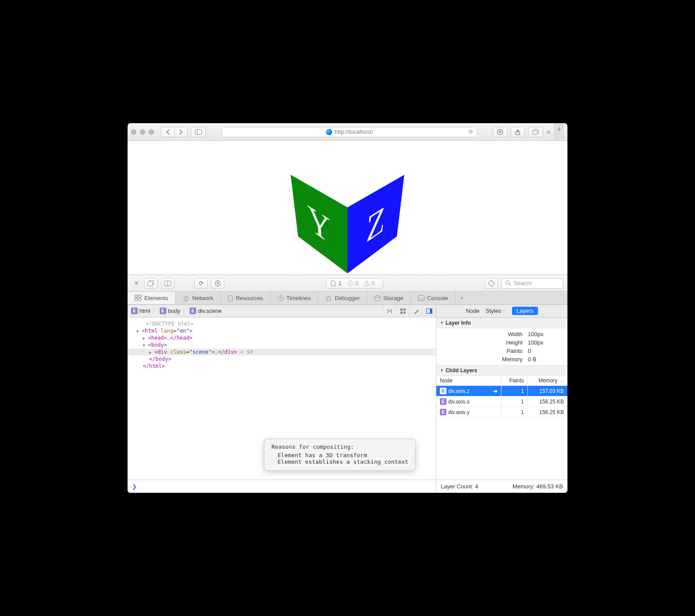 This screenshot has width=695, height=616. What do you see at coordinates (389, 298) in the screenshot?
I see `tab-storage: Storage` at bounding box center [389, 298].